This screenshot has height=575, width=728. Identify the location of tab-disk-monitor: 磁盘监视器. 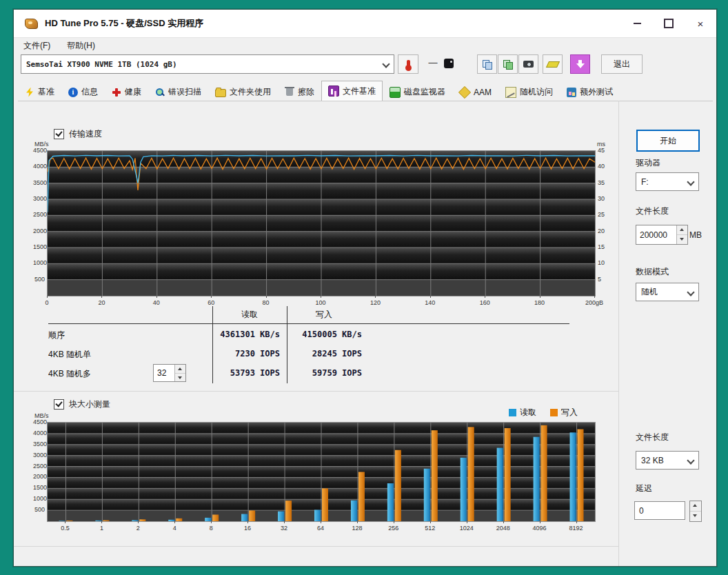
(418, 92).